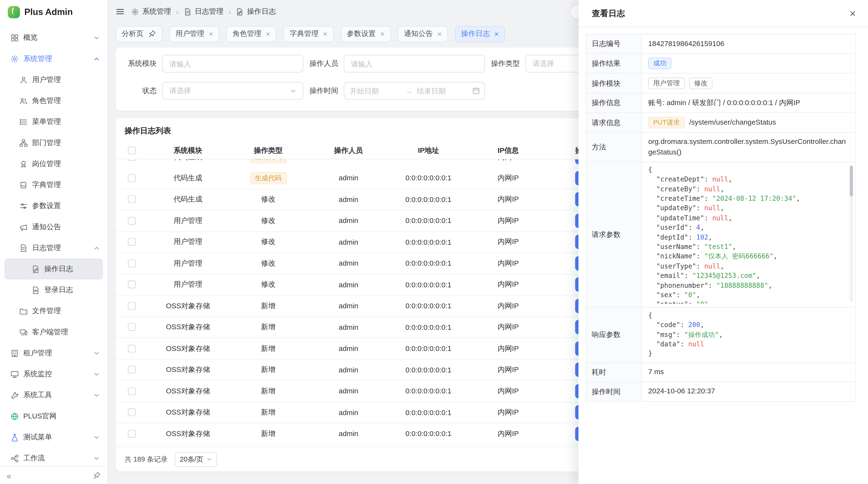 This screenshot has width=868, height=484. I want to click on sidebar-item-system-monitor: 系统监控, so click(54, 374).